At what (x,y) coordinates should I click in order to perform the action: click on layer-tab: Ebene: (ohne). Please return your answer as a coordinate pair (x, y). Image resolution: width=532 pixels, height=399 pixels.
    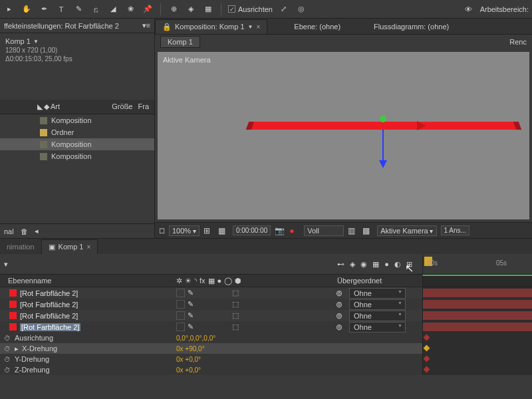
    Looking at the image, I should click on (317, 27).